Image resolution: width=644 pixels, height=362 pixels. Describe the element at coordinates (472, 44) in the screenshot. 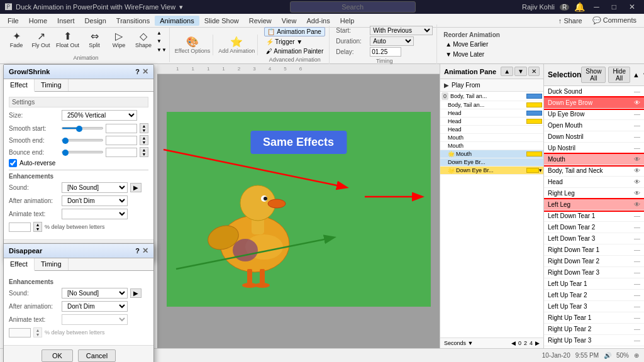

I see `move-earlier-button: ▲ Move Earlier` at that location.